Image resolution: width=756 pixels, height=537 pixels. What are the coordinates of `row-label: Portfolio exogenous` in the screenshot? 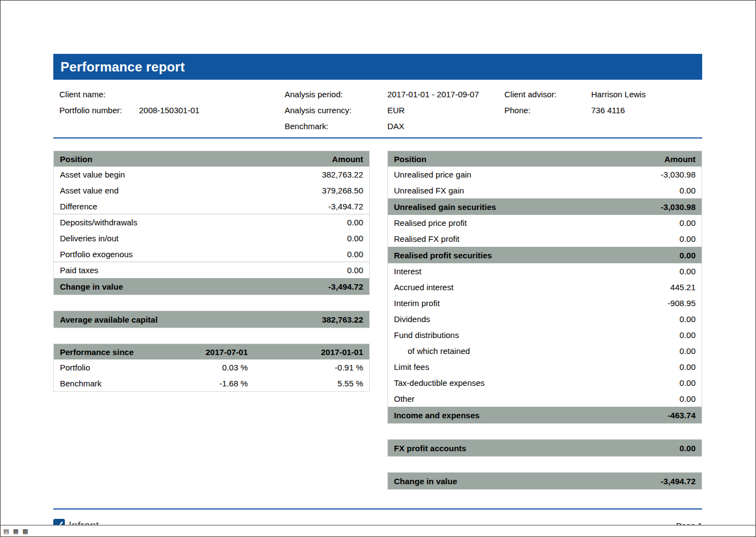 It's located at (203, 254).